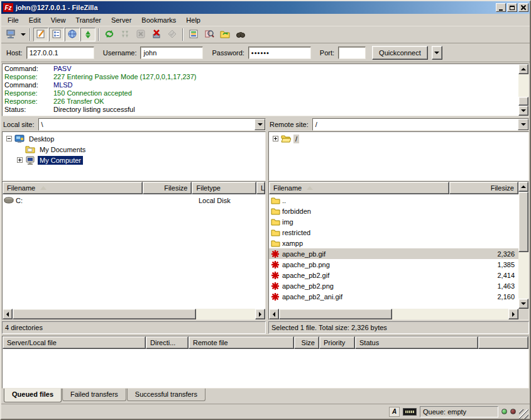 The image size is (531, 420). Describe the element at coordinates (393, 297) in the screenshot. I see `file-row: apache_pb2_ani.gif2,160` at that location.